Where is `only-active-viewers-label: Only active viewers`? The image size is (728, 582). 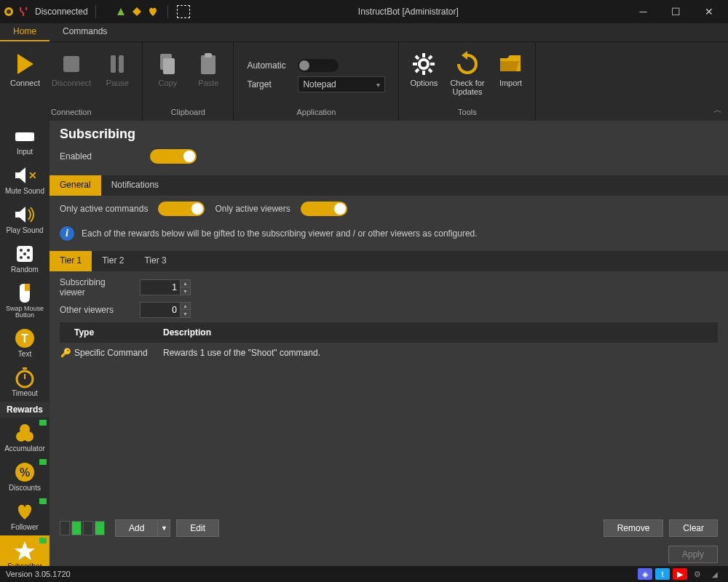
only-active-viewers-label: Only active viewers is located at coordinates (252, 209).